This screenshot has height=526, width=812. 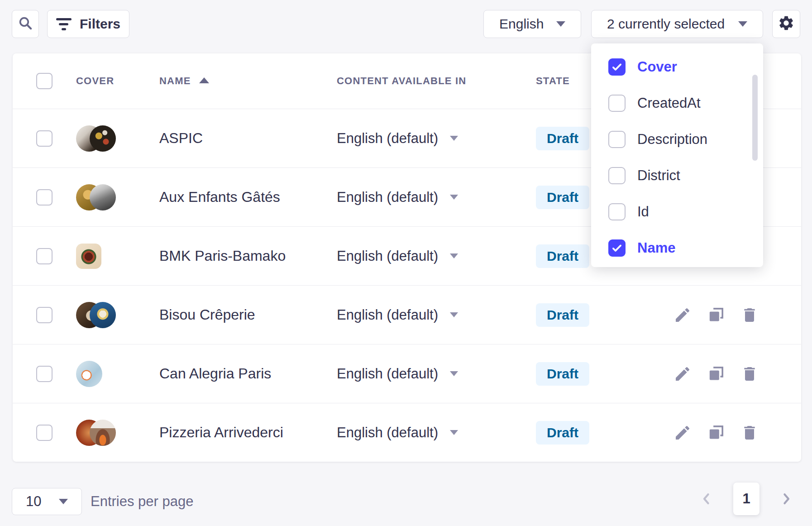 I want to click on column-header-state: STATE, so click(x=553, y=81).